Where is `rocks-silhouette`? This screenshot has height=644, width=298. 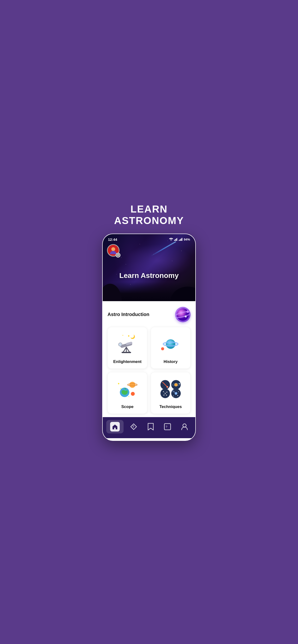 rocks-silhouette is located at coordinates (149, 292).